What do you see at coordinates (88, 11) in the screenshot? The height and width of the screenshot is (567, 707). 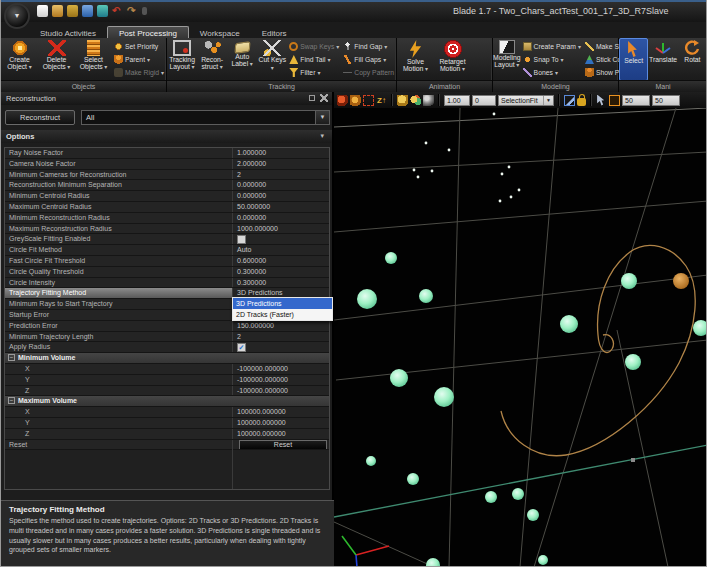 I see `save-as-icon` at bounding box center [88, 11].